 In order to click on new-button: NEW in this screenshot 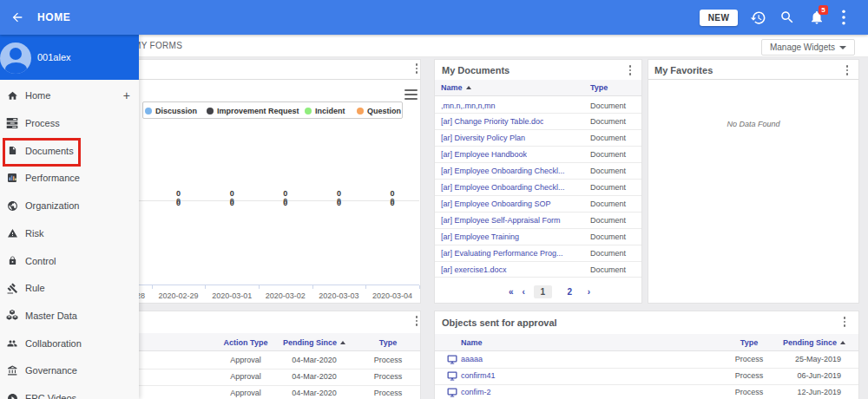, I will do `click(719, 17)`.